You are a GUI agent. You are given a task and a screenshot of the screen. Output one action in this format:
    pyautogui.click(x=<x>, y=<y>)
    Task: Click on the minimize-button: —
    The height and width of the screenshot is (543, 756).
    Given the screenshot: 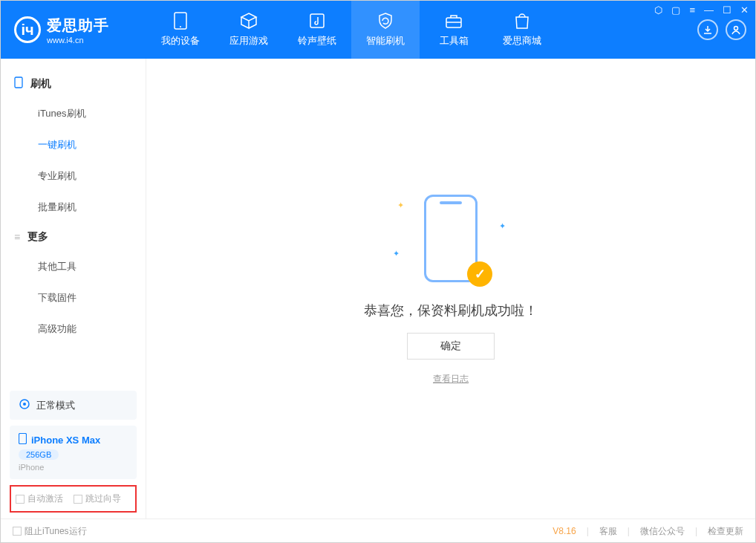 What is the action you would take?
    pyautogui.click(x=708, y=10)
    